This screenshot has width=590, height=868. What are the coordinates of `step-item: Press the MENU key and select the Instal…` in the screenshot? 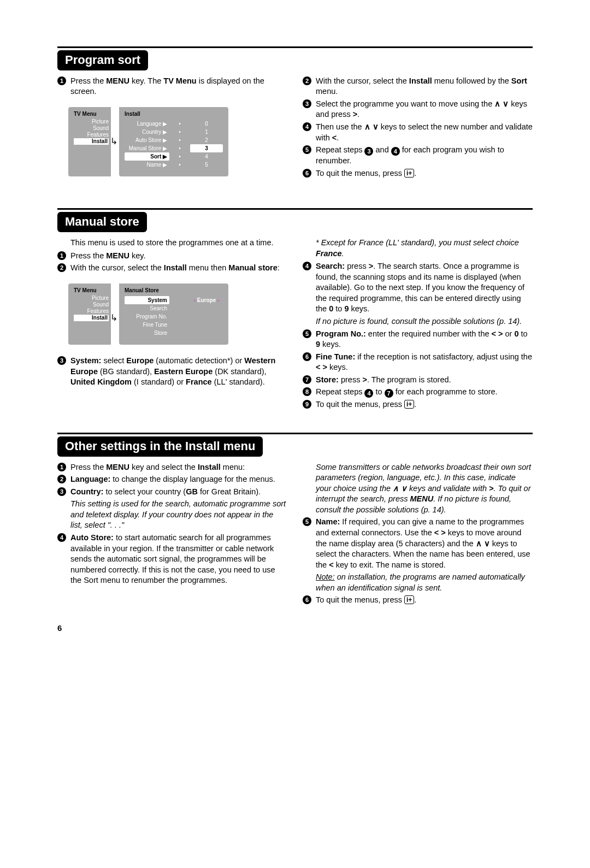 It's located at (173, 468).